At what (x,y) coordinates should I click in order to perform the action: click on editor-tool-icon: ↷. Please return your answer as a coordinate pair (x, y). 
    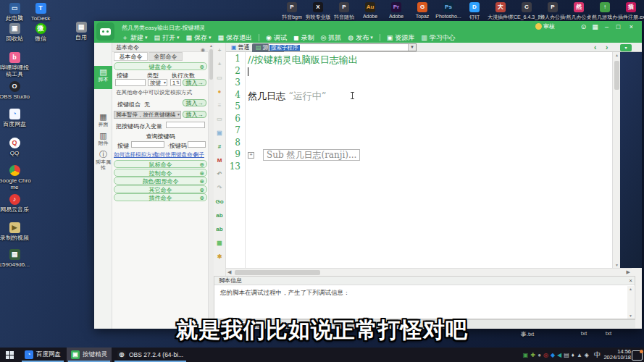
    Looking at the image, I should click on (219, 188).